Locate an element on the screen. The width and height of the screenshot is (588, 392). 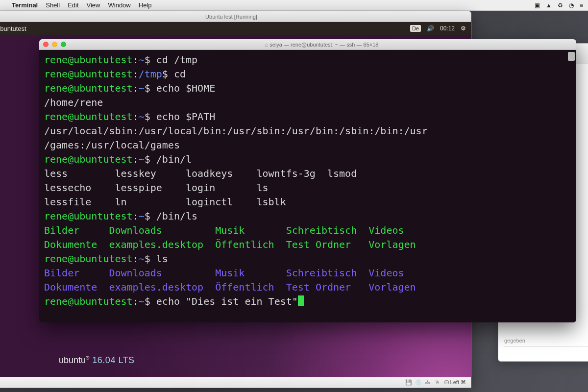
terminal-line: rene@ubuntutest:~$ ls is located at coordinates (308, 259).